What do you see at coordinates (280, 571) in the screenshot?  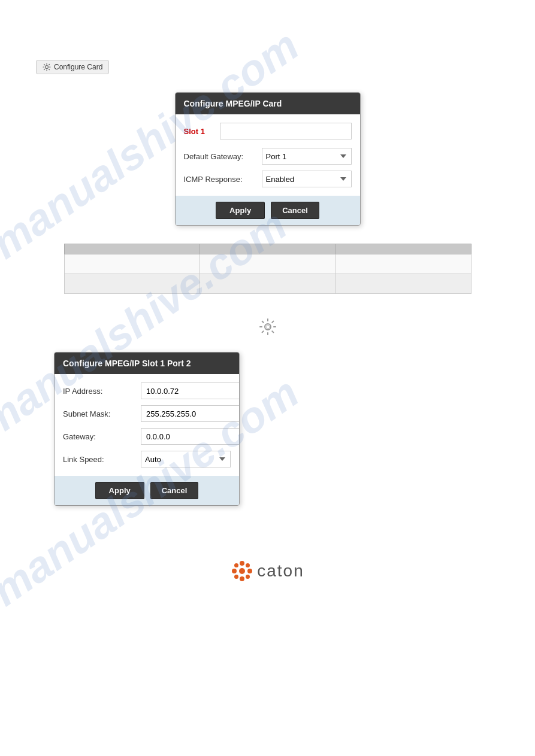 I see `caton-text: caton` at bounding box center [280, 571].